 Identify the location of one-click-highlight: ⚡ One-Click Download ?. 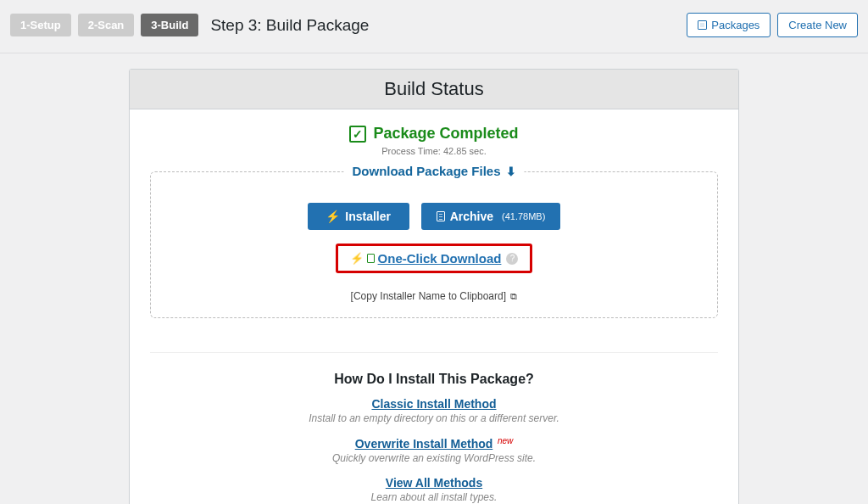
(434, 258).